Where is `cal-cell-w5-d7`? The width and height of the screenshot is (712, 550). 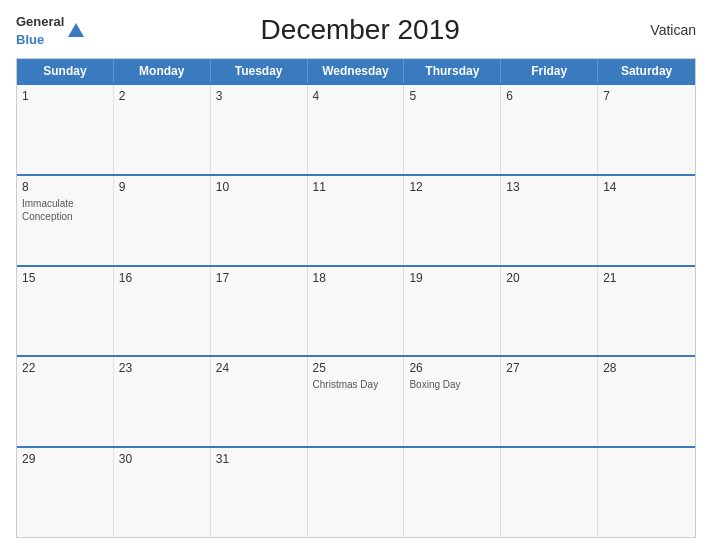 cal-cell-w5-d7 is located at coordinates (646, 492).